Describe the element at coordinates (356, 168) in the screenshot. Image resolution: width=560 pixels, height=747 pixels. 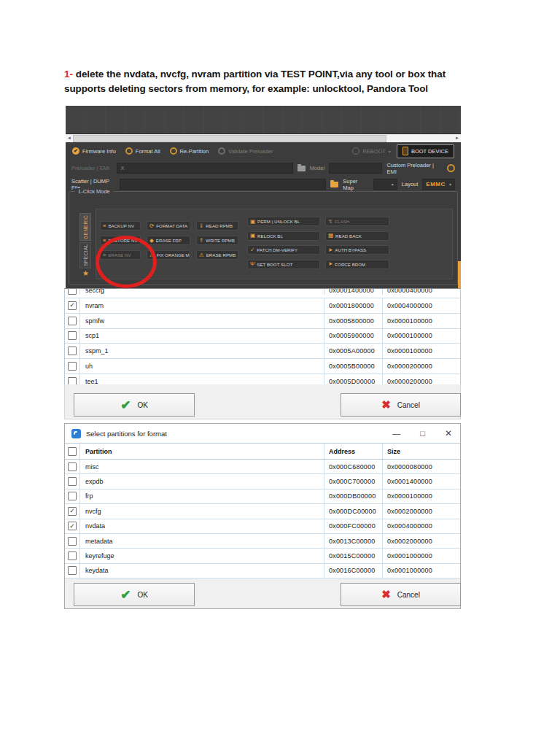
I see `model-input` at that location.